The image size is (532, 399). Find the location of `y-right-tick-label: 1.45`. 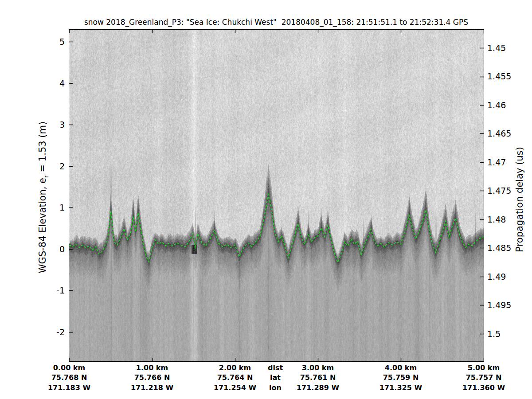

y-right-tick-label: 1.45 is located at coordinates (507, 48).